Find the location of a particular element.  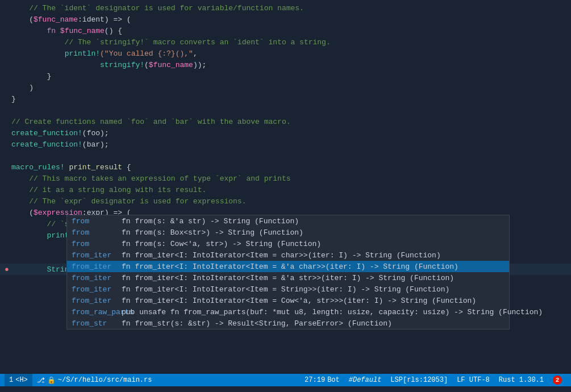

cursor-position: 27:19 is located at coordinates (315, 380).